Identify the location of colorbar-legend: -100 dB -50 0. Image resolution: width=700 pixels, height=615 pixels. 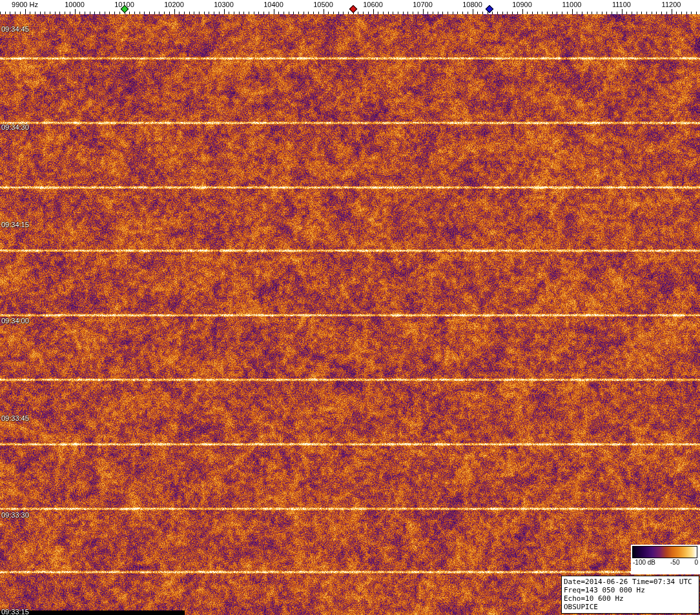
(665, 560).